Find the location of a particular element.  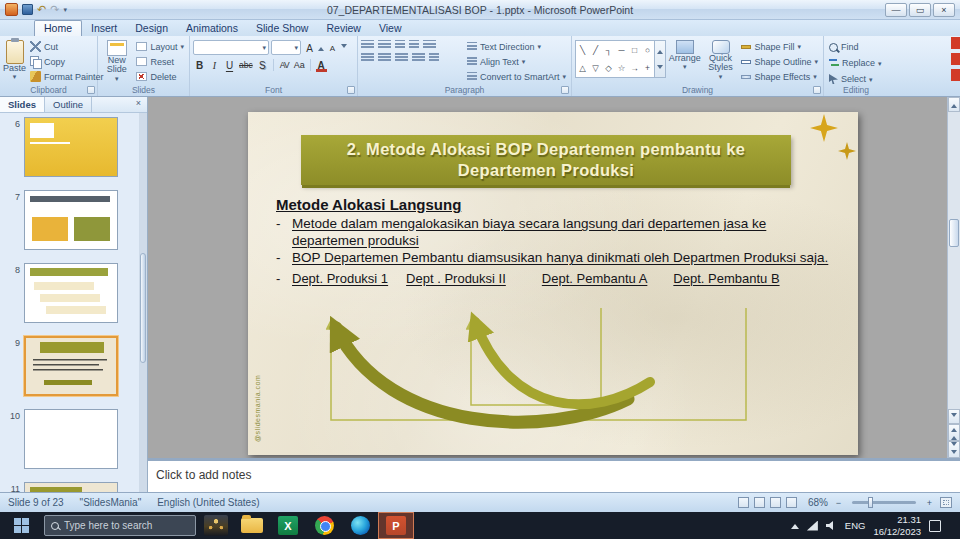

slide-title-placeholder: 2. Metode Alokasi BOP Departemen pembant… is located at coordinates (546, 160).